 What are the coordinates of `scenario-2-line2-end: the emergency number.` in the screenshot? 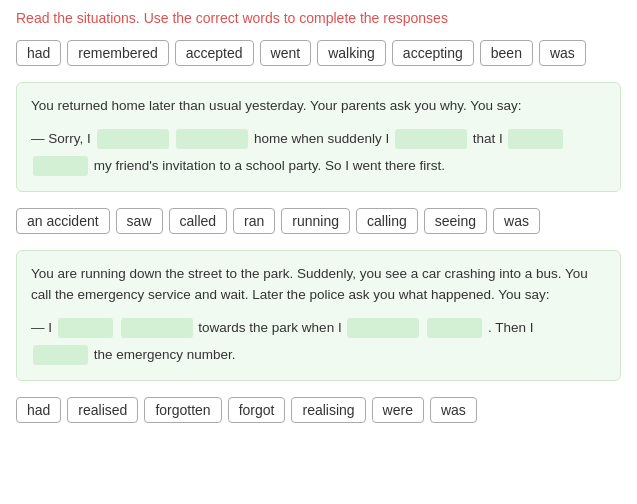 It's located at (165, 354).